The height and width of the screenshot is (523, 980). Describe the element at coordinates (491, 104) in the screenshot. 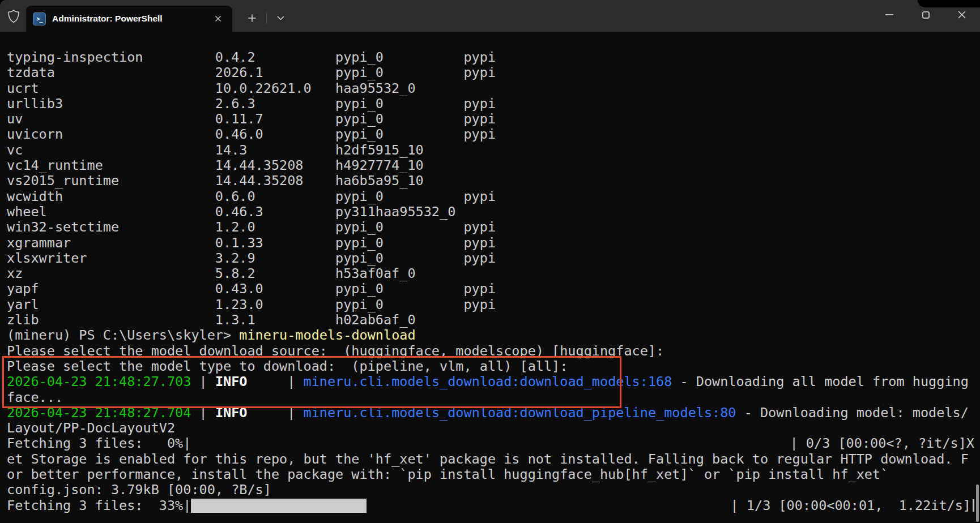

I see `terminal-row: urllib3 2.6.3 pypi_0 pypi` at that location.